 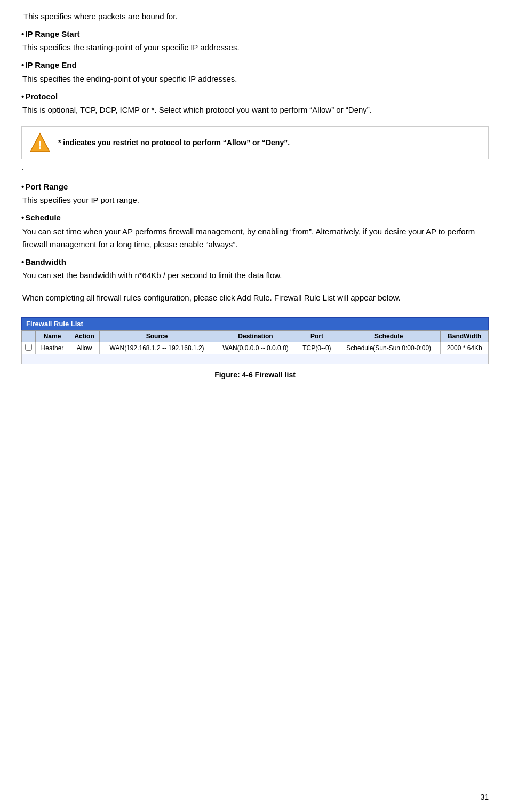 I want to click on firewall-table: Name Action Source Destination Port Sche…, so click(x=255, y=347).